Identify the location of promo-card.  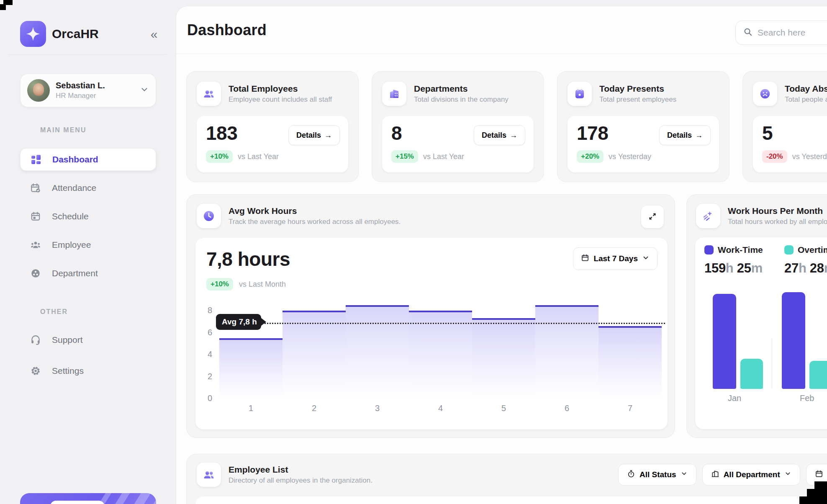
(88, 499).